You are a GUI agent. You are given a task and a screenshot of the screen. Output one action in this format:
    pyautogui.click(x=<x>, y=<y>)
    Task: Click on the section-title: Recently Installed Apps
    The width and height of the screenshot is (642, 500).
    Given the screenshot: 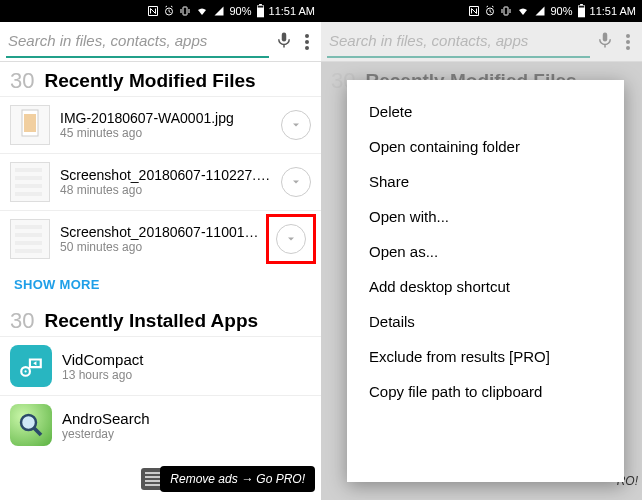 What is the action you would take?
    pyautogui.click(x=151, y=321)
    